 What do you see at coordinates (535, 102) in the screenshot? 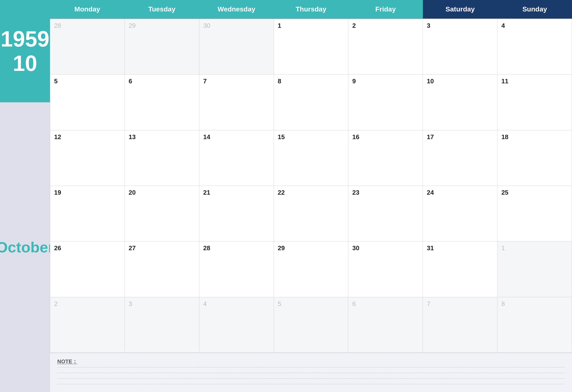
I see `day-cell-w1-d6: 11` at bounding box center [535, 102].